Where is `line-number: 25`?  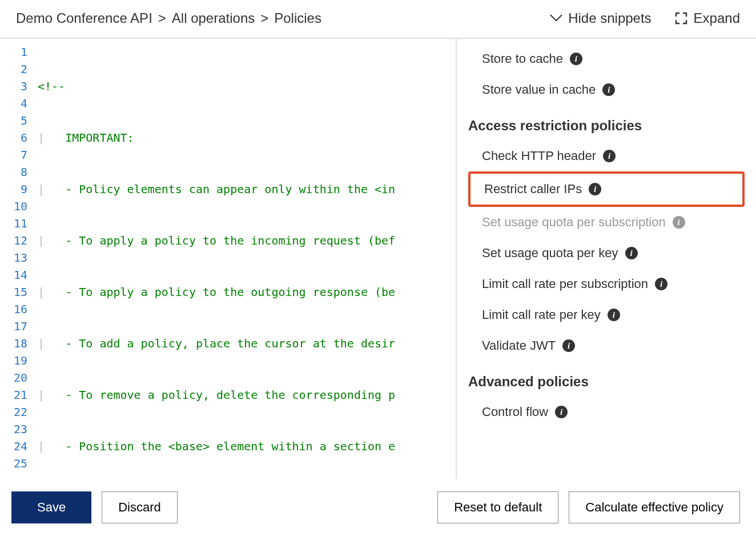 line-number: 25 is located at coordinates (14, 463).